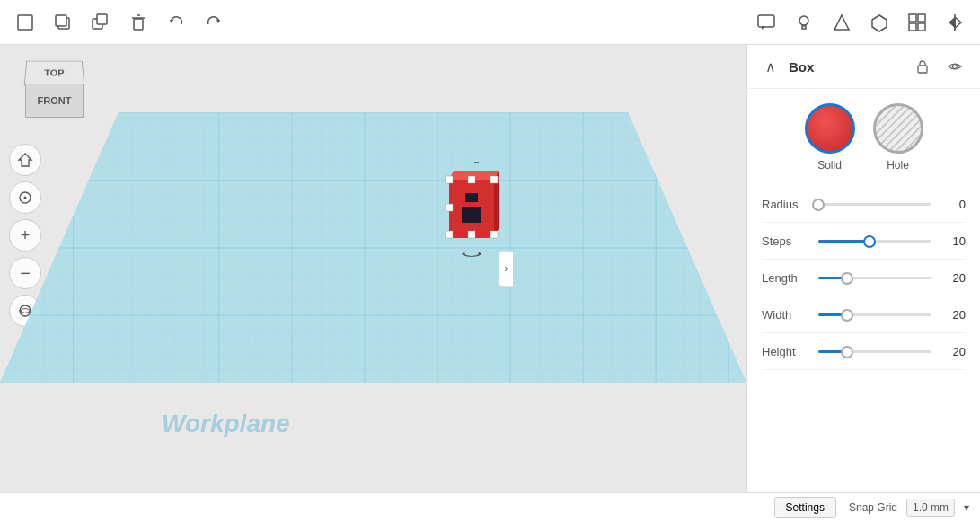 Image resolution: width=980 pixels, height=521 pixels. Describe the element at coordinates (25, 22) in the screenshot. I see `new-button` at that location.